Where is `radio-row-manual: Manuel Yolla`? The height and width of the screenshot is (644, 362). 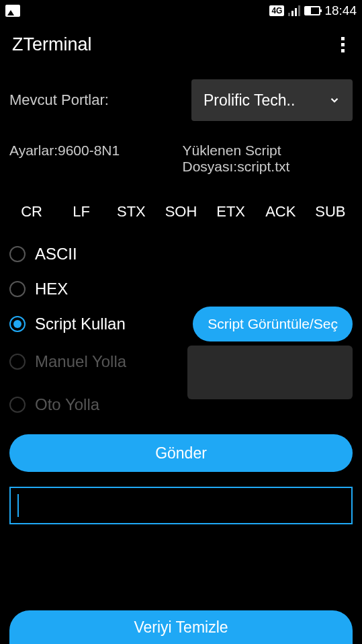
radio-row-manual: Manuel Yolla is located at coordinates (98, 362).